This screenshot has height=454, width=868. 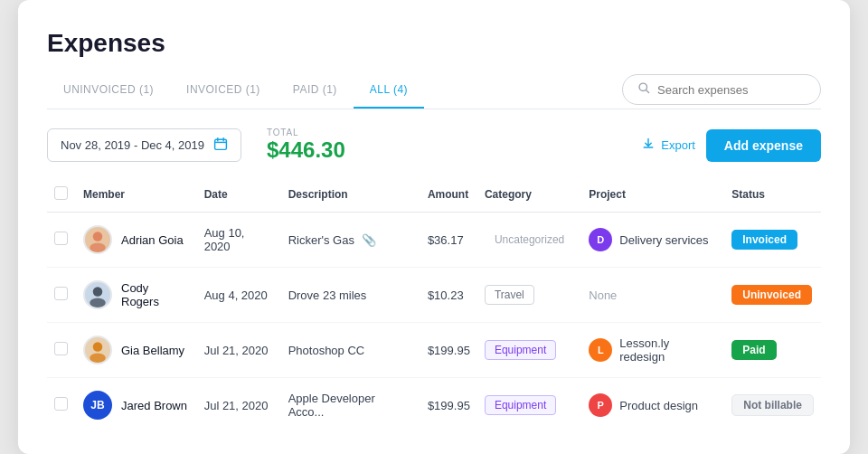 I want to click on header-status: Status, so click(x=772, y=195).